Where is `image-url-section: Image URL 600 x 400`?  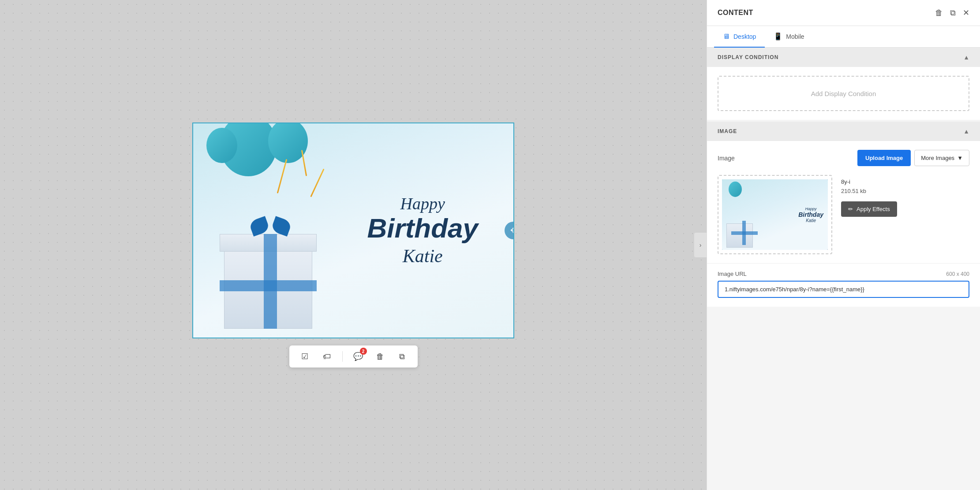 image-url-section: Image URL 600 x 400 is located at coordinates (843, 285).